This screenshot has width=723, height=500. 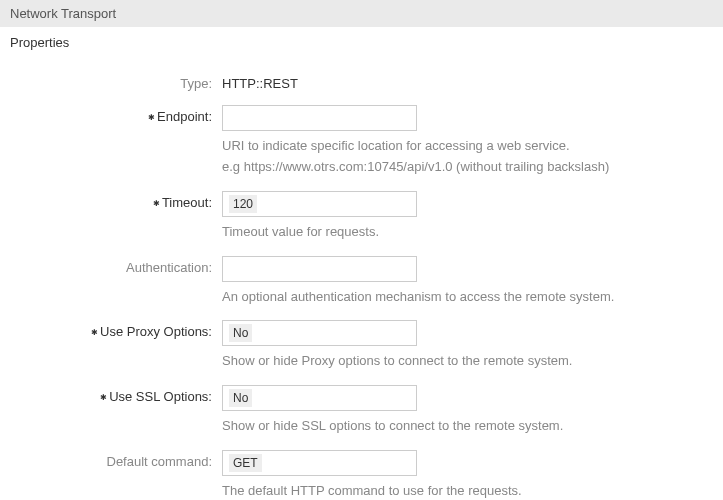 What do you see at coordinates (320, 398) in the screenshot?
I see `use-ssl-select: No` at bounding box center [320, 398].